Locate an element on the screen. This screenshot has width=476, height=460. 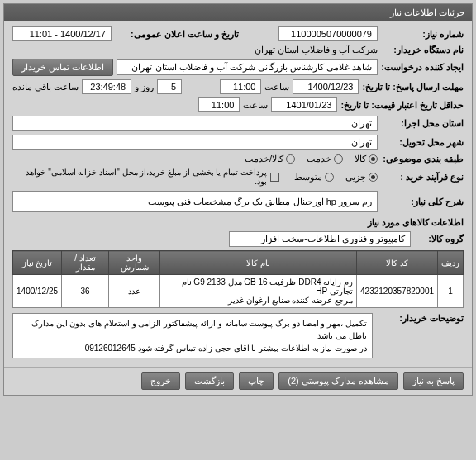
time-remaining-value: 23:49:48 is located at coordinates (107, 87).